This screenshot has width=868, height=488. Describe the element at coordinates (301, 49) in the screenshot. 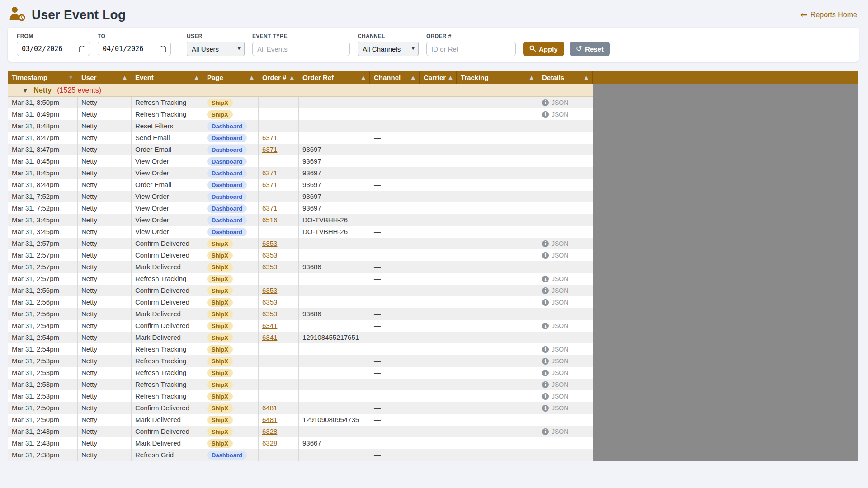

I see `event-type-input` at that location.